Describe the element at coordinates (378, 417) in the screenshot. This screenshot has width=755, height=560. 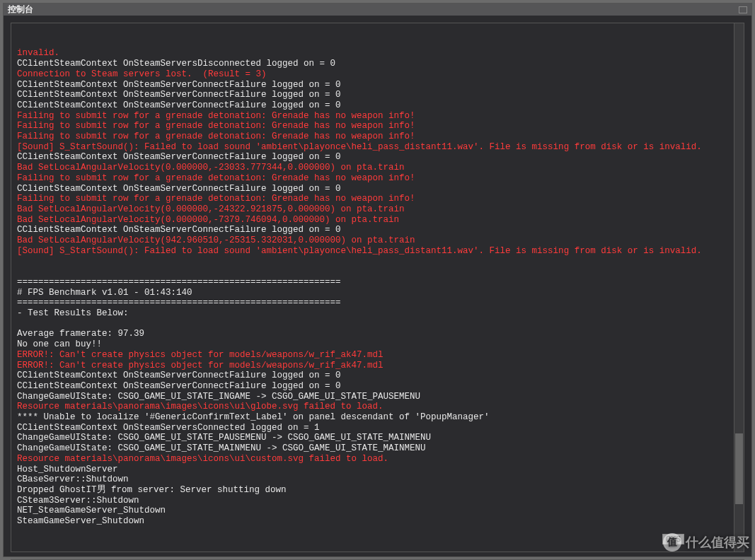
I see `log-line: **** Unable to localize '#GenericConfirm…` at that location.